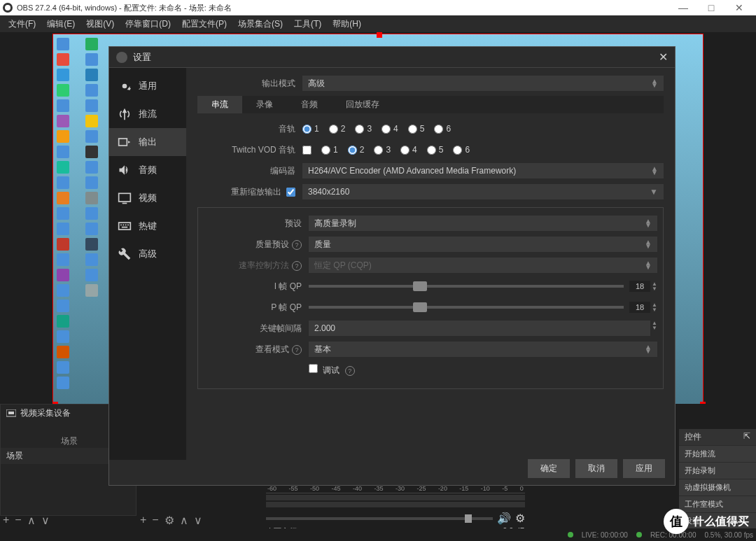 The height and width of the screenshot is (541, 756). What do you see at coordinates (739, 8) in the screenshot?
I see `close-window-button: ✕` at bounding box center [739, 8].